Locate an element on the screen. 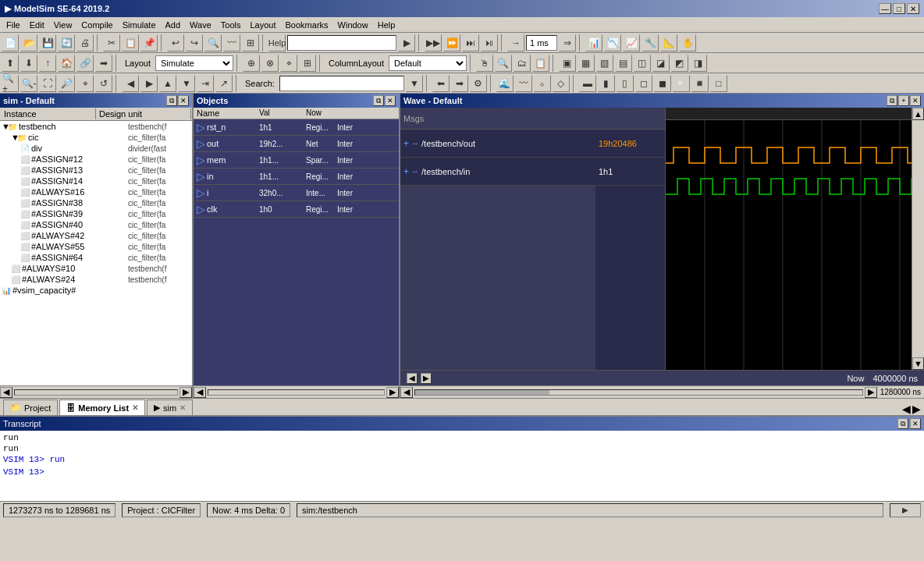  menu-wave: Wave is located at coordinates (201, 25).